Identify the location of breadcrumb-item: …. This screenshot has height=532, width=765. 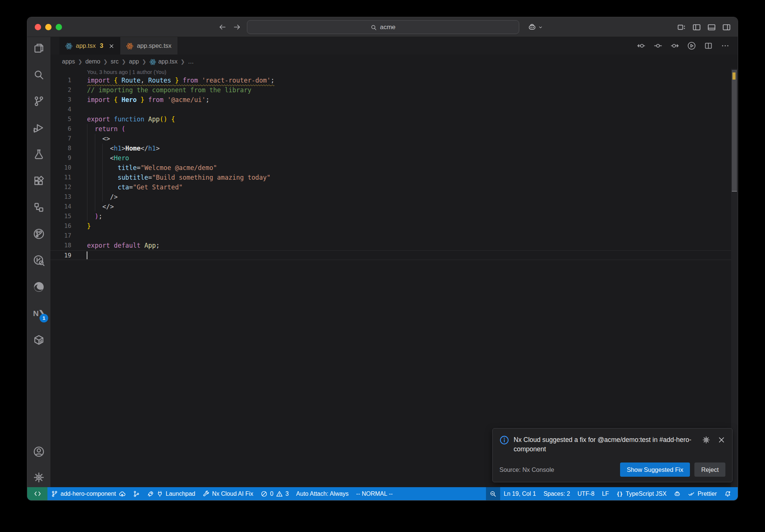
(191, 62).